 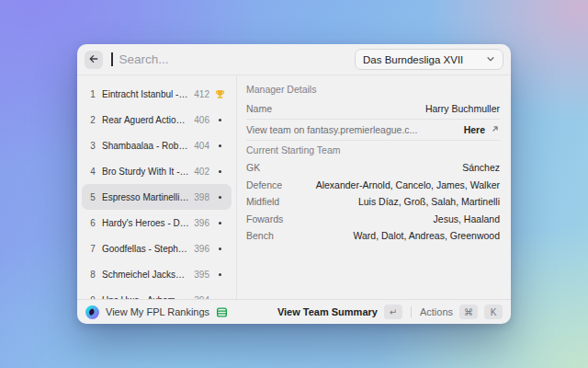 I want to click on team-title: Hardy's Heroes - Dan H..., so click(x=145, y=223).